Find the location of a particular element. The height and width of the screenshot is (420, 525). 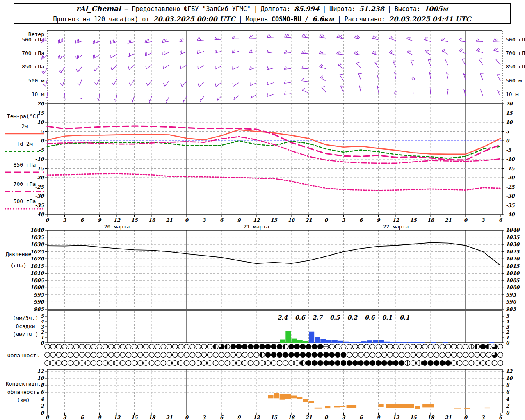

convective-title-2: облачность is located at coordinates (23, 392).